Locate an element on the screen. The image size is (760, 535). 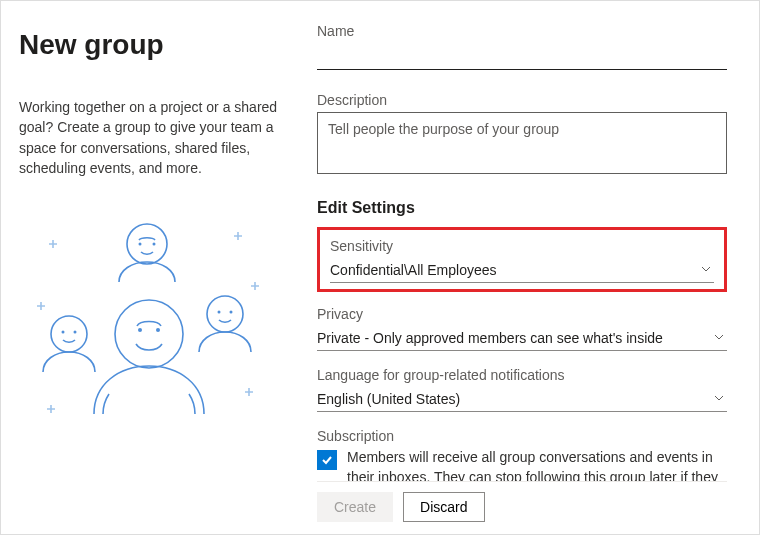
sensitivity-select: Confidential\All Employees is located at coordinates (522, 270).